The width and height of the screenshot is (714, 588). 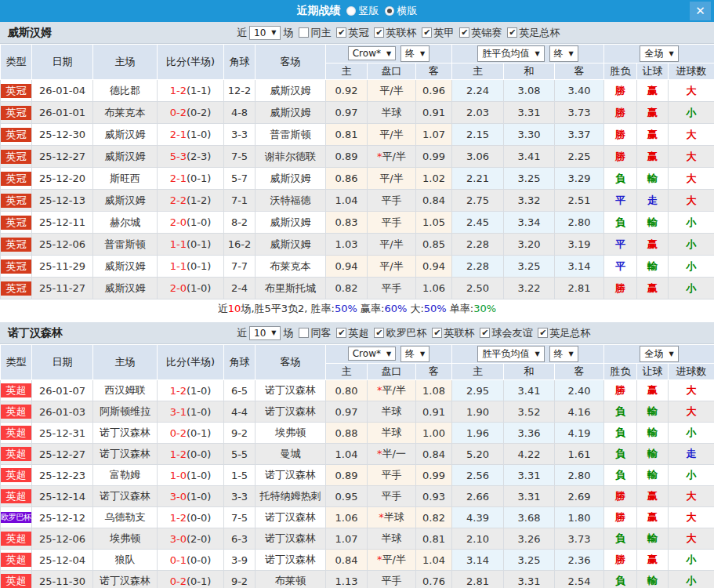 I want to click on avg-group-header: 胜平负均值▼终▼, so click(x=528, y=54).